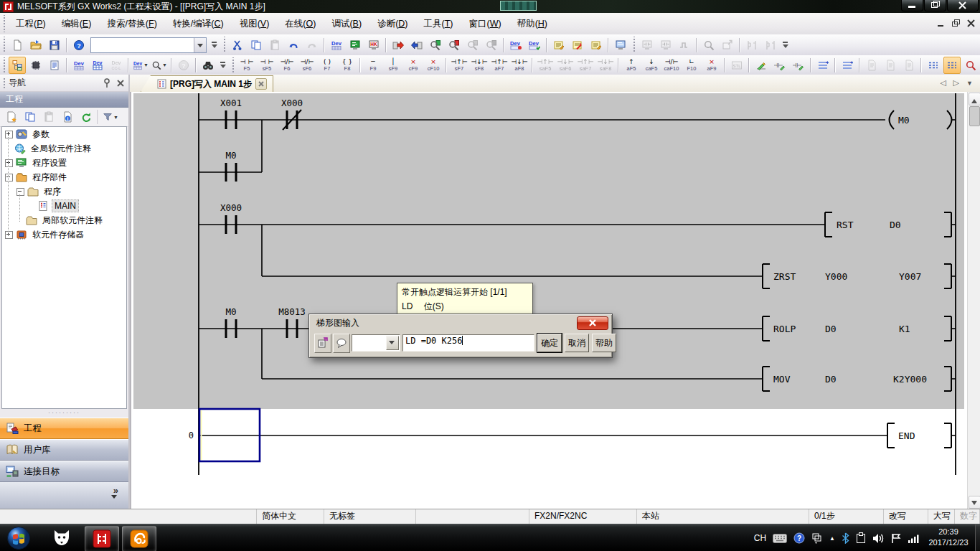 The image size is (980, 551). I want to click on paste-data, so click(49, 117).